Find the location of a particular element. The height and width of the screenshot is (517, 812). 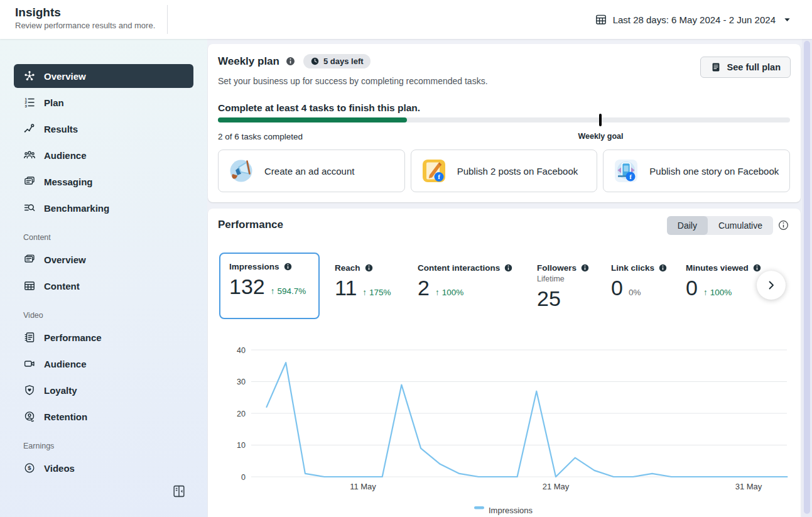

legend-label: Impressions is located at coordinates (511, 510).